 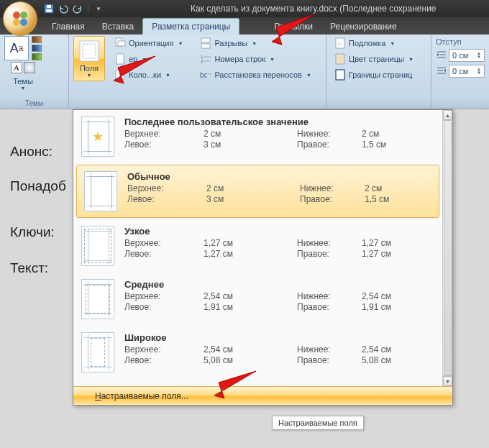 What do you see at coordinates (467, 55) in the screenshot?
I see `indent-left-input: 0 см▲▼` at bounding box center [467, 55].